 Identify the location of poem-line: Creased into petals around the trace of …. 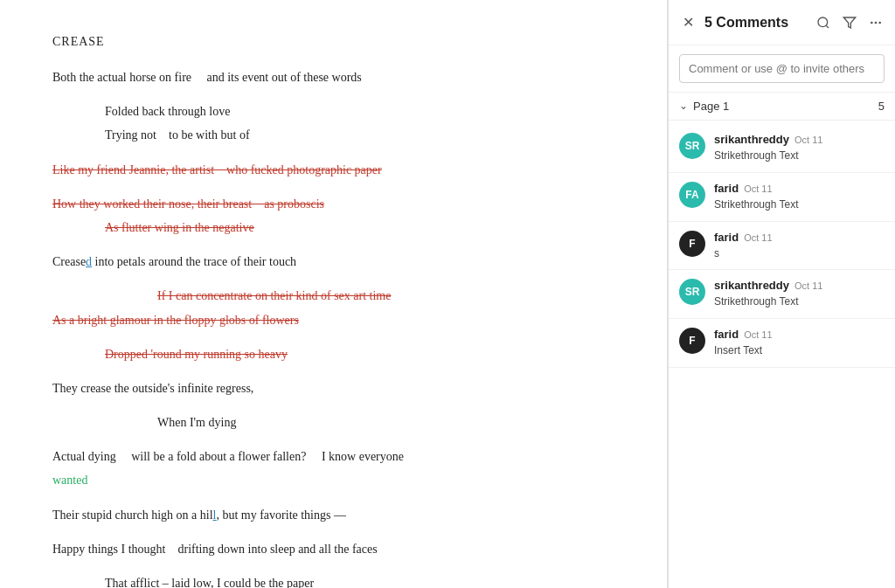
(334, 262).